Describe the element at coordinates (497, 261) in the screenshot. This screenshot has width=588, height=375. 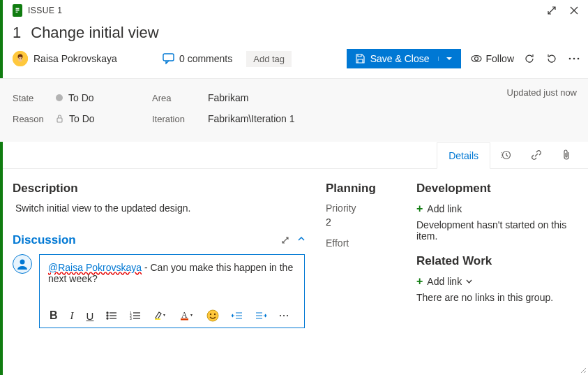
I see `related-heading: Related Work` at that location.